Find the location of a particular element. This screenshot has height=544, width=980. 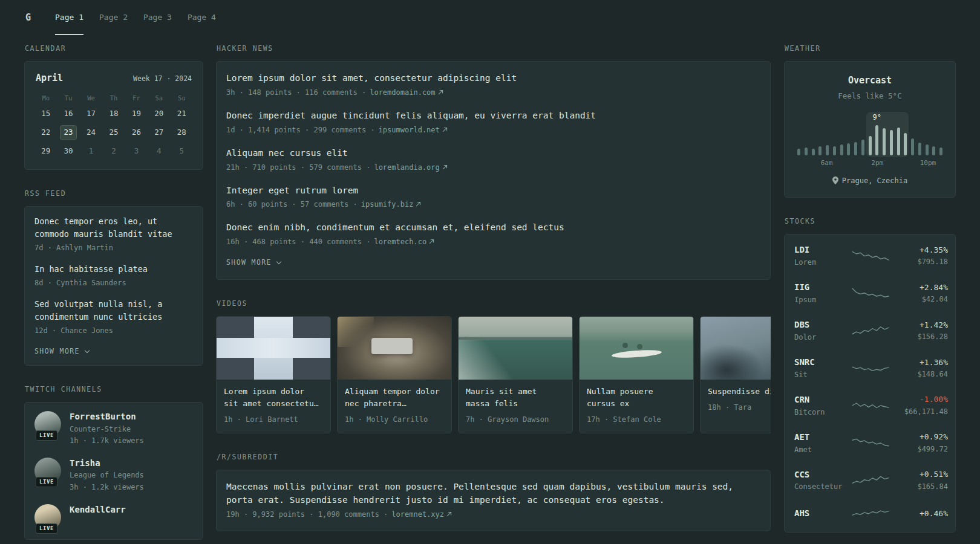

twitch-channel-row: LIVE KendallCarr is located at coordinates (114, 517).